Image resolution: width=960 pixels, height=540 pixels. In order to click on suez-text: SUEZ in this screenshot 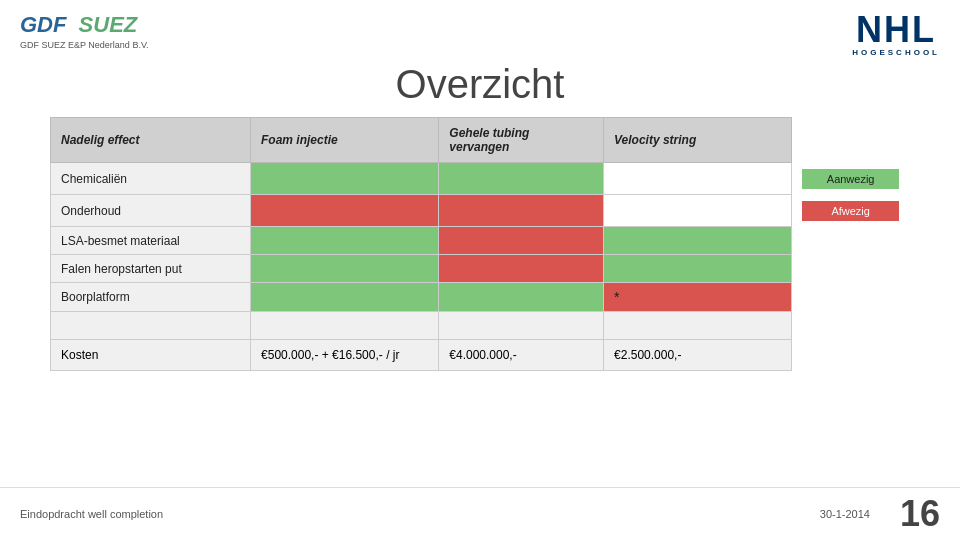, I will do `click(108, 25)`.